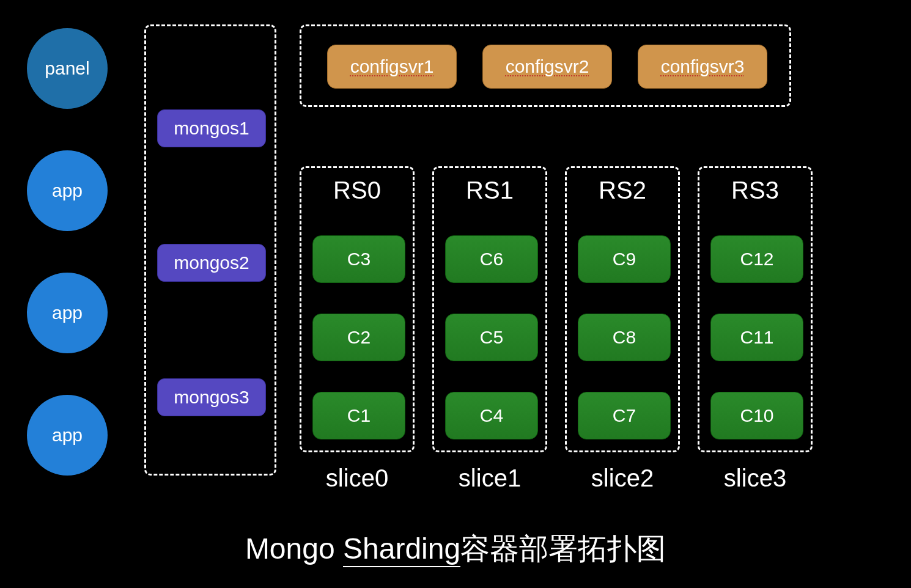  What do you see at coordinates (492, 416) in the screenshot?
I see `shard-container: C4` at bounding box center [492, 416].